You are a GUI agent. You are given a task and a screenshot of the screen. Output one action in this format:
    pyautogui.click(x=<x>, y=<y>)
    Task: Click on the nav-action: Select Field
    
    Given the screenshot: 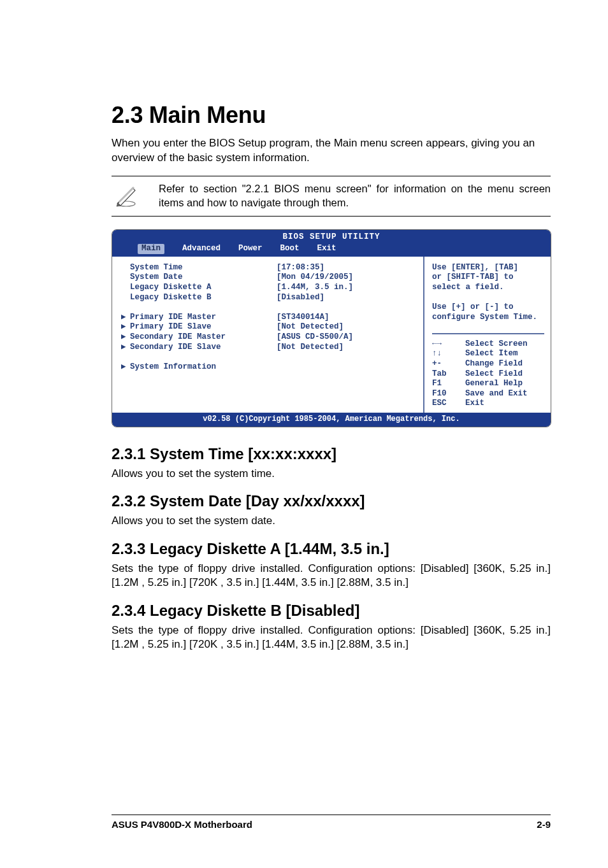 What is the action you would take?
    pyautogui.click(x=494, y=374)
    